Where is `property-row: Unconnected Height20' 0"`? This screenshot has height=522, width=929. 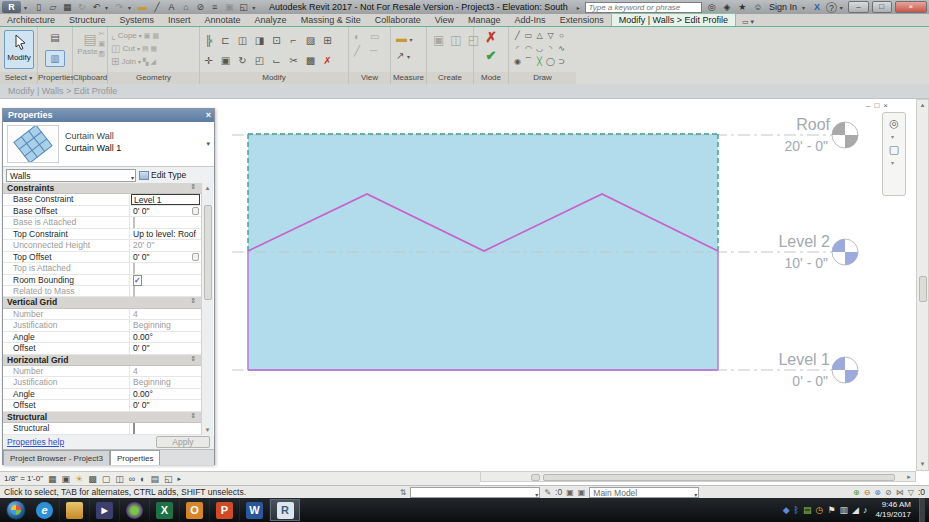 property-row: Unconnected Height20' 0" is located at coordinates (102, 246).